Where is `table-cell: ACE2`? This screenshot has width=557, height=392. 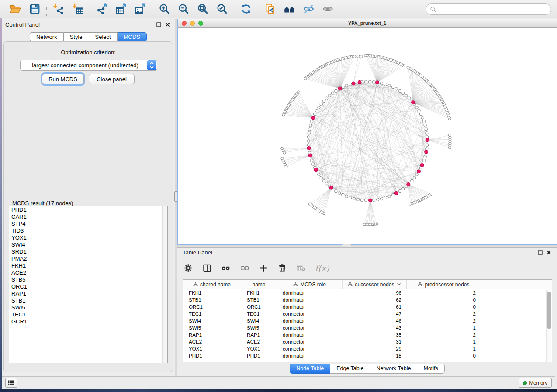 table-cell: ACE2 is located at coordinates (212, 342).